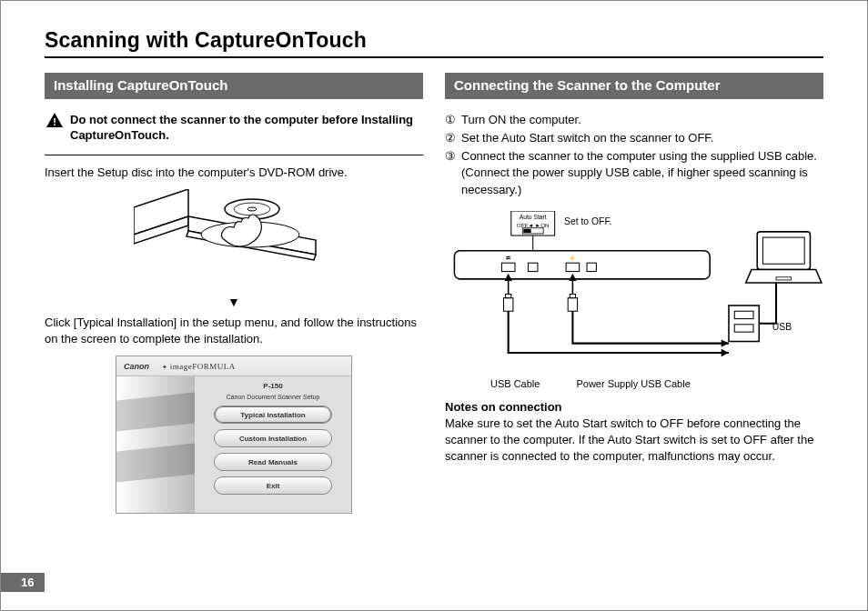 This screenshot has height=611, width=868. I want to click on setup-btn-manuals: Read Manuals, so click(273, 462).